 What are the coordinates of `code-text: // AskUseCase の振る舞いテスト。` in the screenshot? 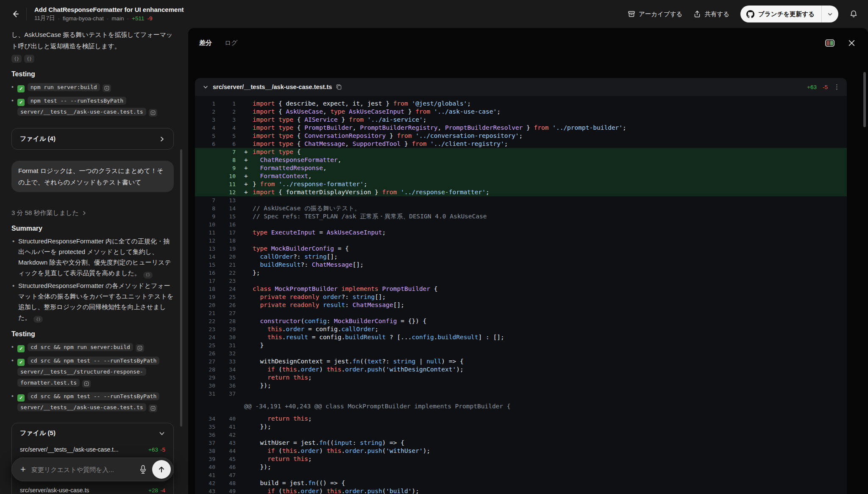 It's located at (550, 209).